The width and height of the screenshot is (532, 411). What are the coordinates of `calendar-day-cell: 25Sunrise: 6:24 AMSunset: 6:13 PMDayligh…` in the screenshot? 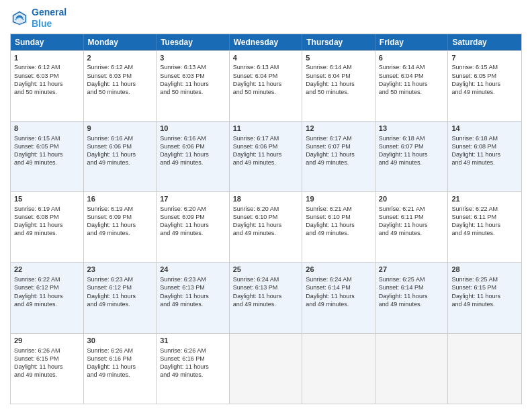 It's located at (266, 298).